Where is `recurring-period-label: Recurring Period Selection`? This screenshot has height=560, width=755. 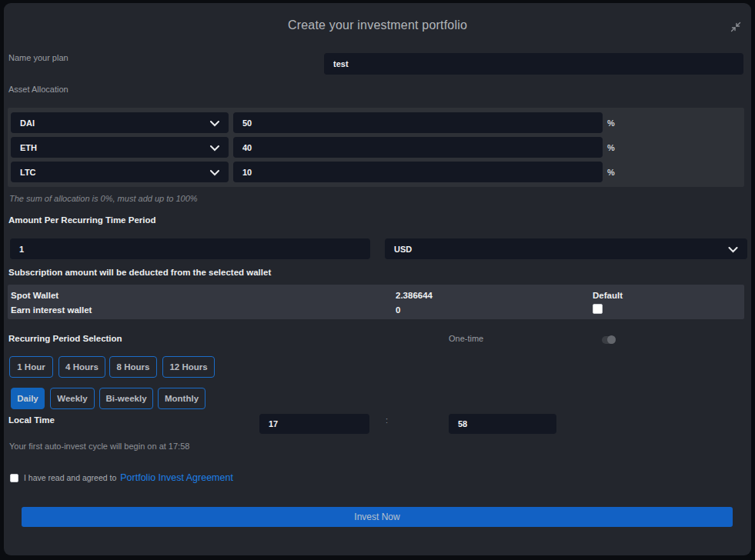 recurring-period-label: Recurring Period Selection is located at coordinates (65, 338).